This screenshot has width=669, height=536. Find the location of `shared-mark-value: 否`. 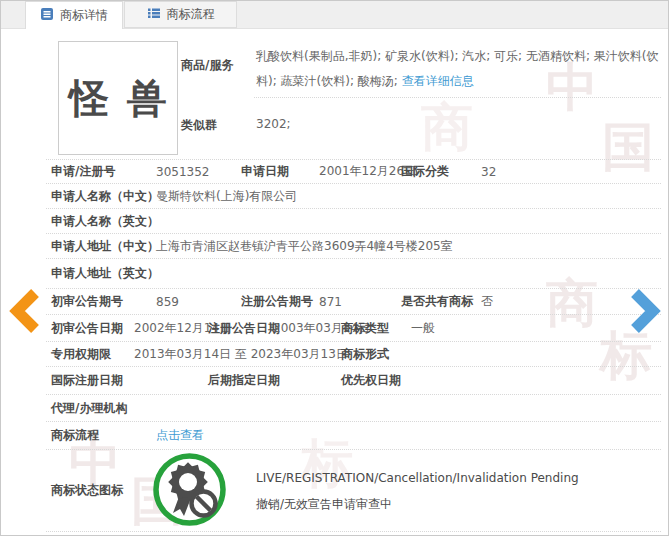

shared-mark-value: 否 is located at coordinates (487, 302).